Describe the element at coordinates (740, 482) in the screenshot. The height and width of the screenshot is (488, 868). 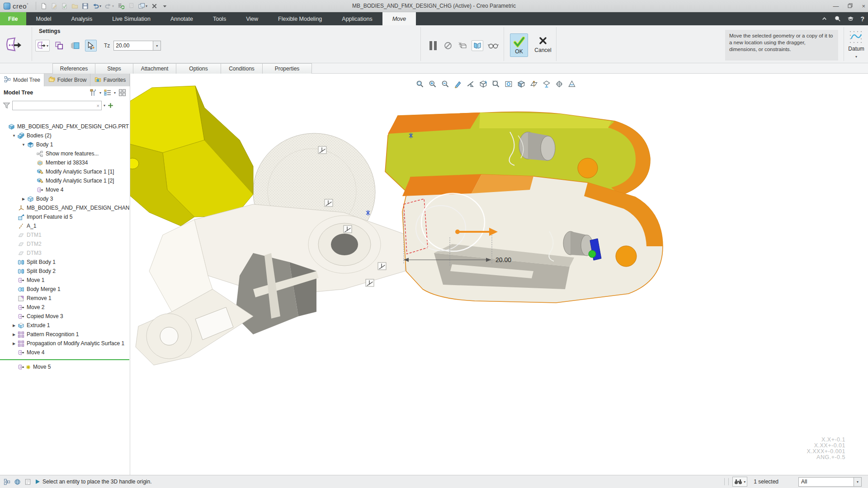
I see `search-tool-button: ▾` at that location.